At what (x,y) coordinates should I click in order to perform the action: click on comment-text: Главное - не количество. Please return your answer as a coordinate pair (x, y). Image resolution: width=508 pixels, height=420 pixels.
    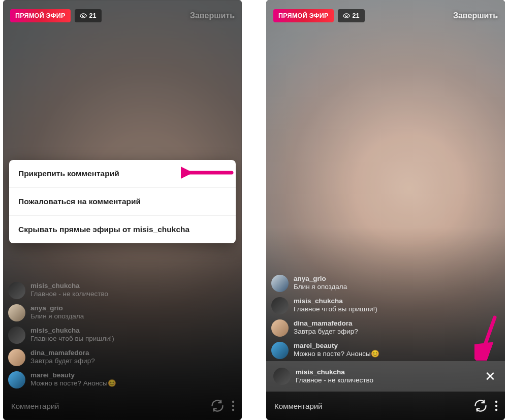
    Looking at the image, I should click on (69, 295).